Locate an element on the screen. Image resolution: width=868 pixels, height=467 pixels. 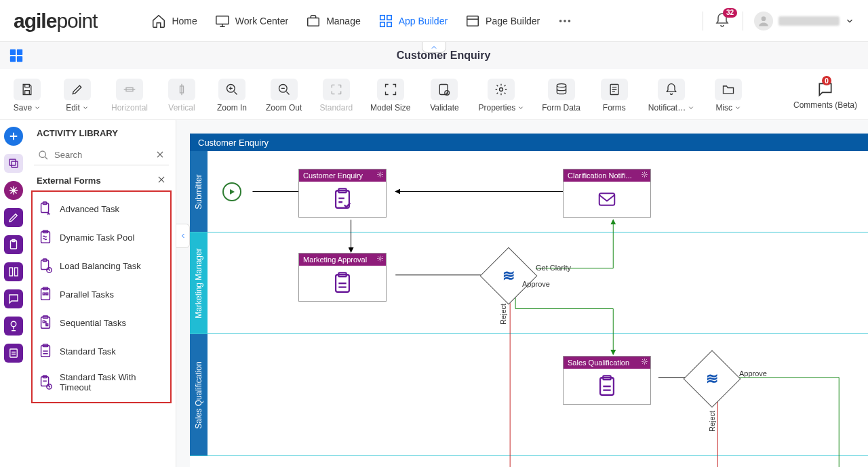
library-item-dynamic-task-pool: Dynamic Task Pool is located at coordinates (102, 237).